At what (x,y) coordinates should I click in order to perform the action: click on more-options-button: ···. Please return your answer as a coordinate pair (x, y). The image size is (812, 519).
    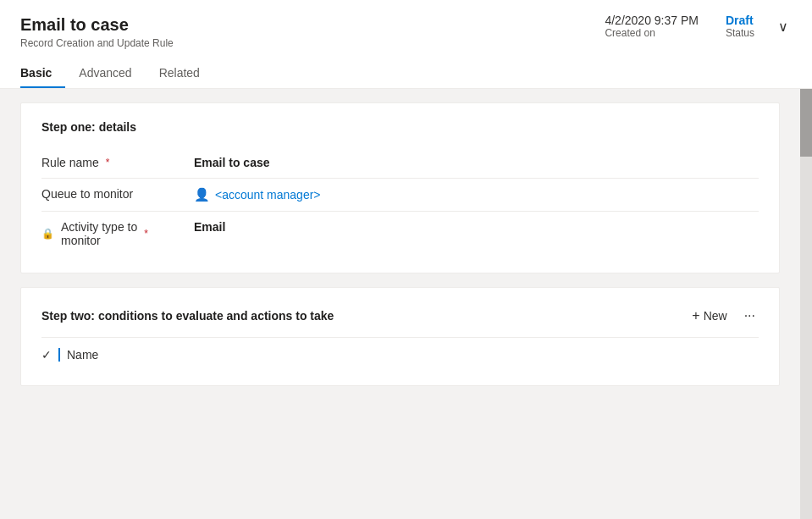
    Looking at the image, I should click on (750, 316).